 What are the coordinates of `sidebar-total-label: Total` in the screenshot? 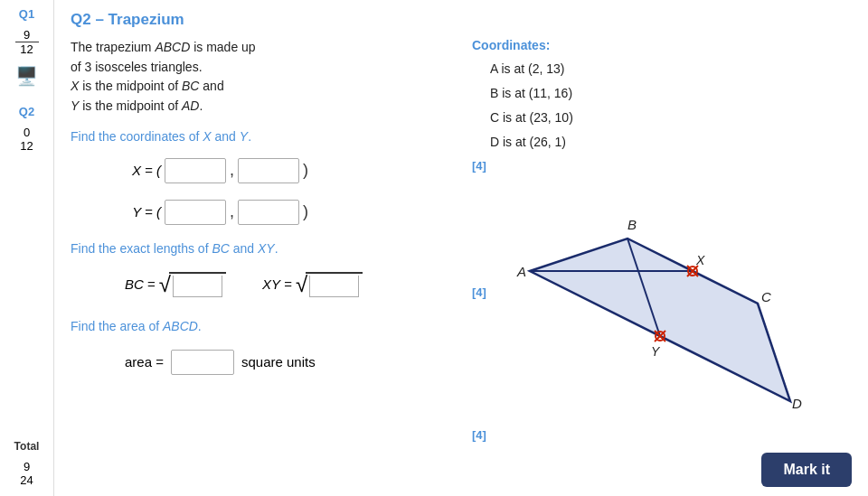 It's located at (27, 446).